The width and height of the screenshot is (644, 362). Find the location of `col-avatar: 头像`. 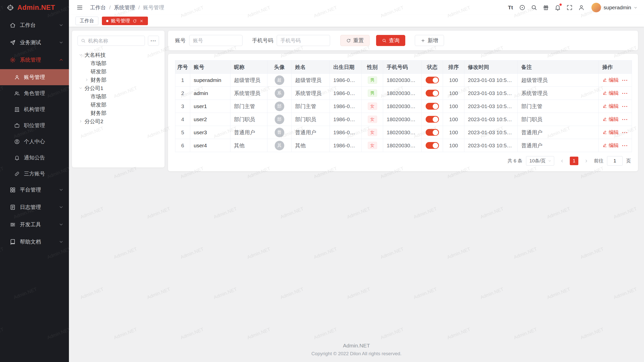

col-avatar: 头像 is located at coordinates (279, 67).